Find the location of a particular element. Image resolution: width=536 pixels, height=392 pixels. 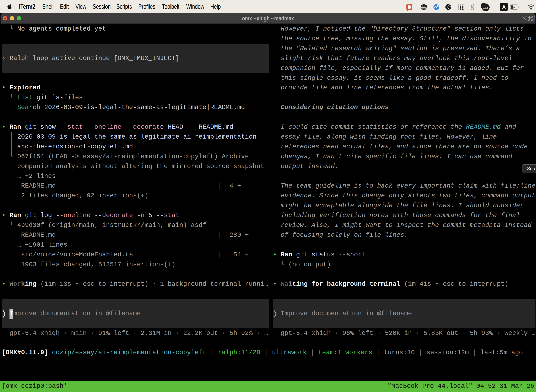

svg-text: 1 is located at coordinates (535, 18).